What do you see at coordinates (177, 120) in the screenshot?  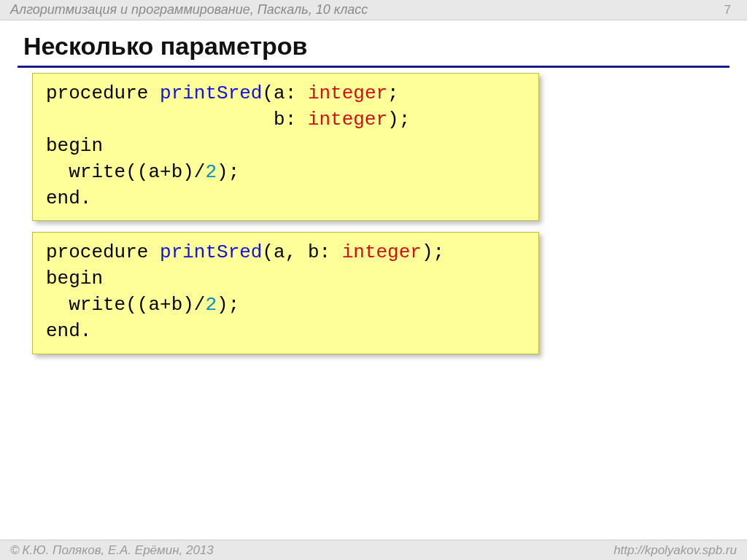 I see `code-text: b:` at bounding box center [177, 120].